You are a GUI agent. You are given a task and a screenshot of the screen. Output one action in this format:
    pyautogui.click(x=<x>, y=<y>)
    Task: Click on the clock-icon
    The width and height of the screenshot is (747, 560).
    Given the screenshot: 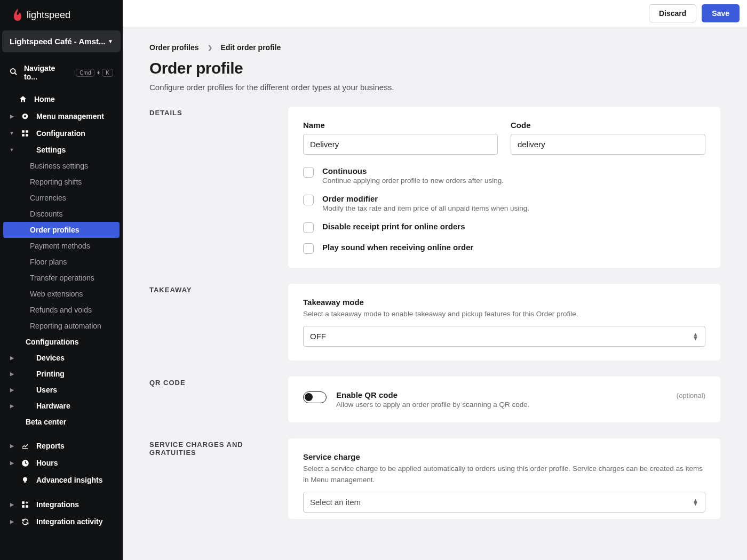 What is the action you would take?
    pyautogui.click(x=25, y=463)
    